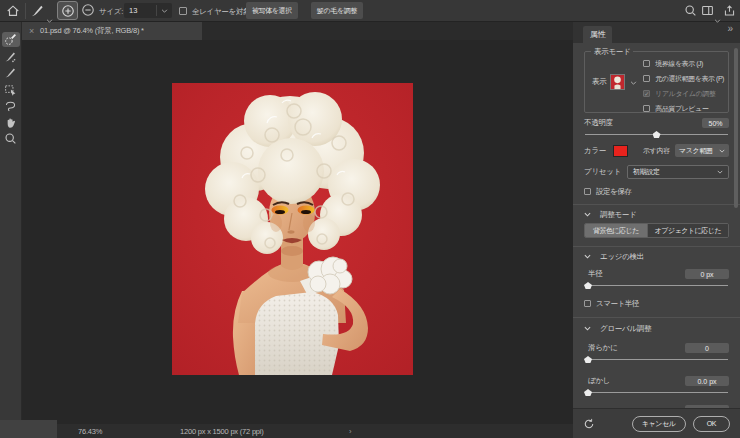 The image size is (740, 438). Describe the element at coordinates (679, 64) in the screenshot. I see `checkbox-label: 境界線を表示 (J)` at that location.